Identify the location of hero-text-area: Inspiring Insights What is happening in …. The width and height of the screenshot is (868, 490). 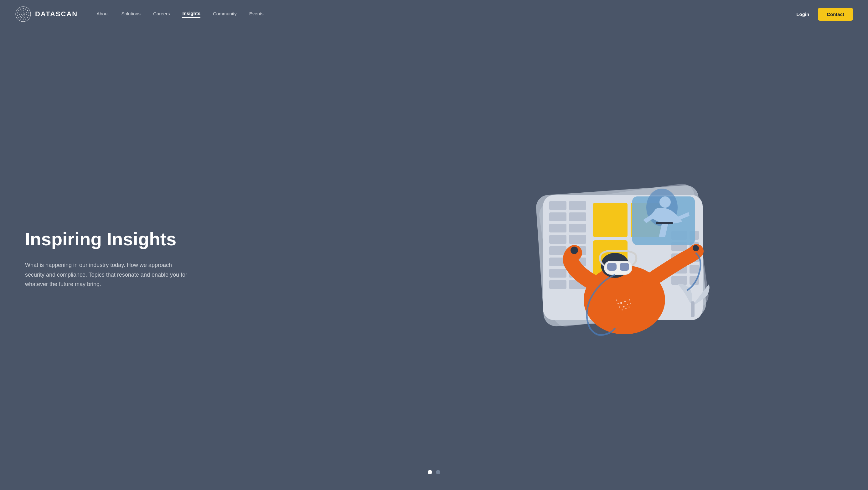
(209, 259).